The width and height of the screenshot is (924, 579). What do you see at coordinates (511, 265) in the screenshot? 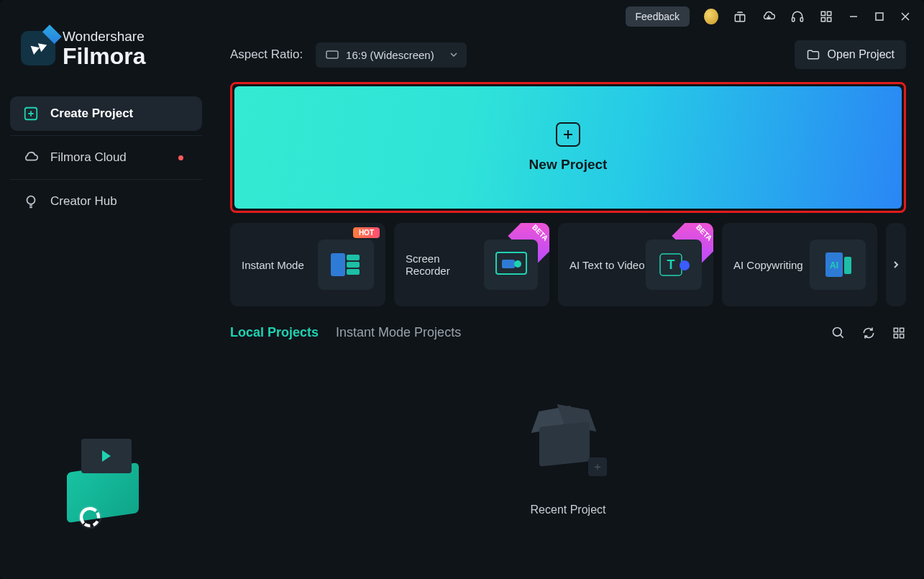
I see `screen-recorder-icon` at bounding box center [511, 265].